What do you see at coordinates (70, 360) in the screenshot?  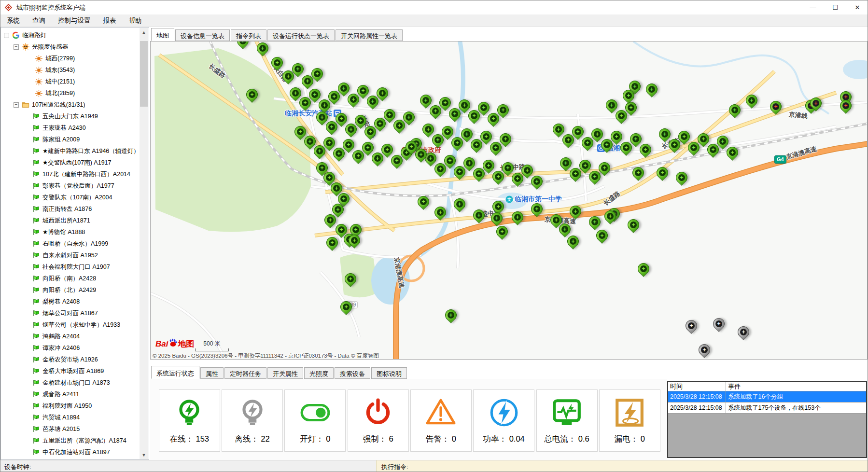 I see `tree-item-label: 金桥农贸市场 A1926` at bounding box center [70, 360].